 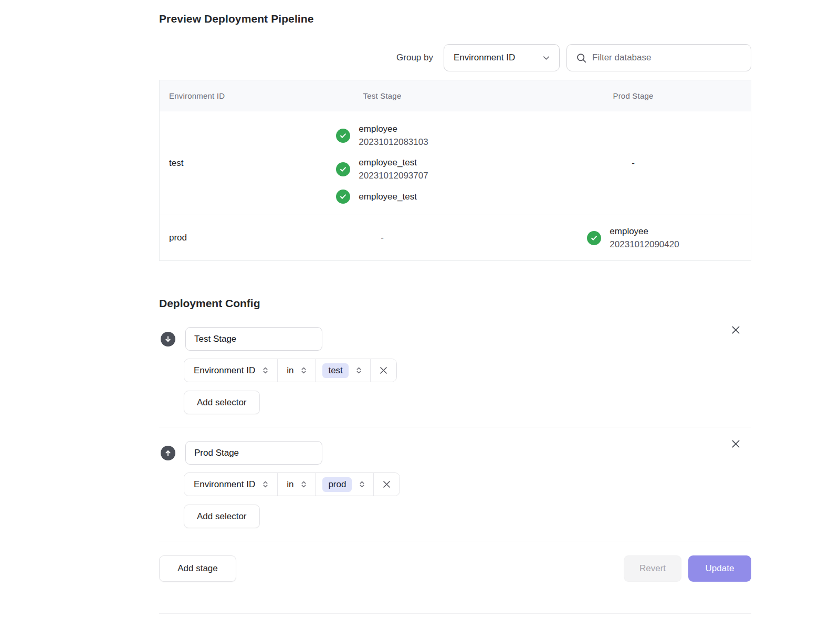 What do you see at coordinates (382, 238) in the screenshot?
I see `test-stage-cell-empty: -` at bounding box center [382, 238].